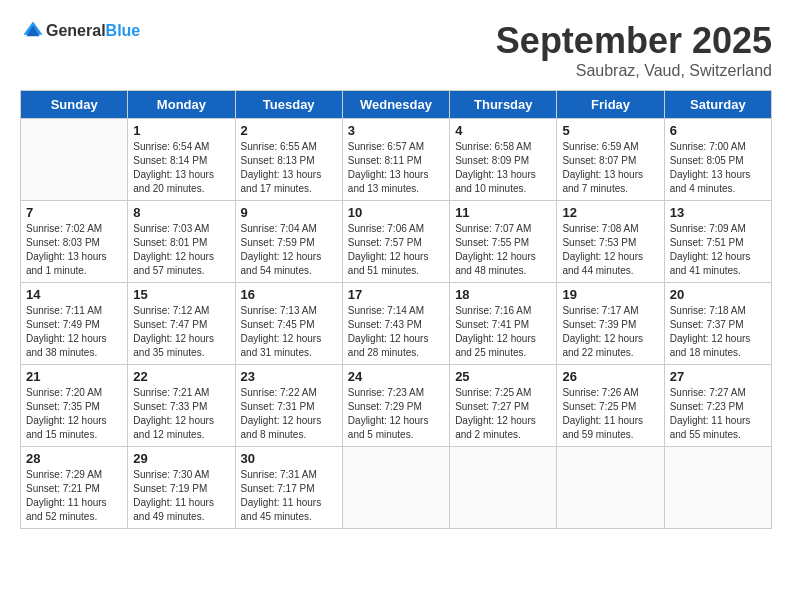 The width and height of the screenshot is (792, 612). What do you see at coordinates (610, 294) in the screenshot?
I see `date-number: 19` at bounding box center [610, 294].